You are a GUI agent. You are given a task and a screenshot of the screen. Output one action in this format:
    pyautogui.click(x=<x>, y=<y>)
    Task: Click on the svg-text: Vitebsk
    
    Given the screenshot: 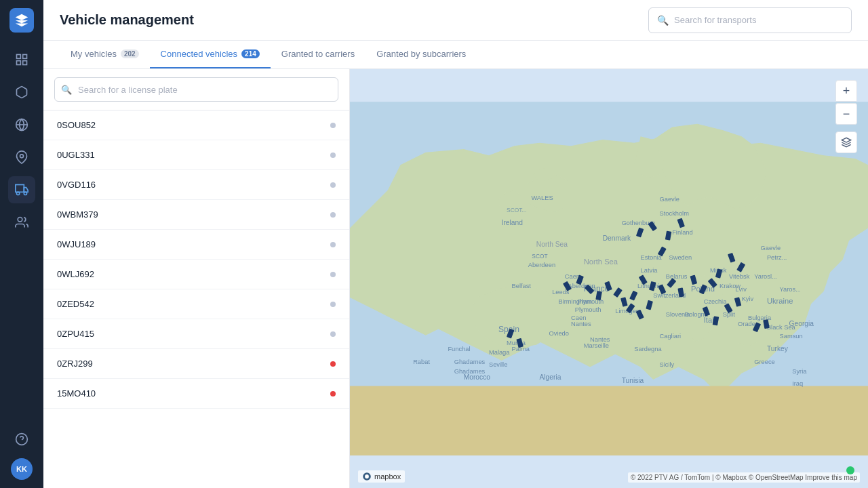 What is the action you would take?
    pyautogui.click(x=739, y=277)
    